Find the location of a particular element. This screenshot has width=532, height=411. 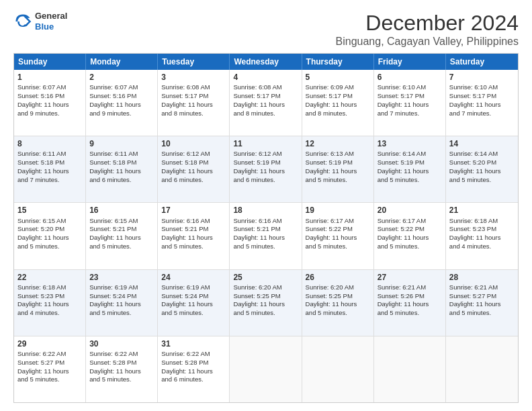

day-number: 7 is located at coordinates (482, 77).